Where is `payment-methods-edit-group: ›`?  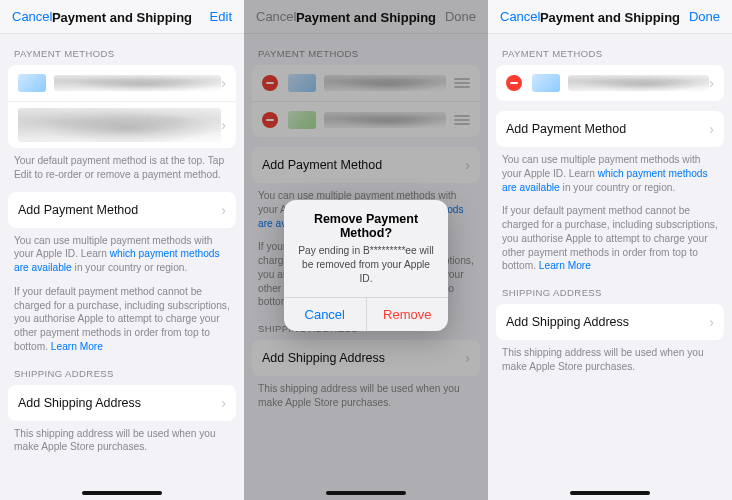 payment-methods-edit-group: › is located at coordinates (610, 83).